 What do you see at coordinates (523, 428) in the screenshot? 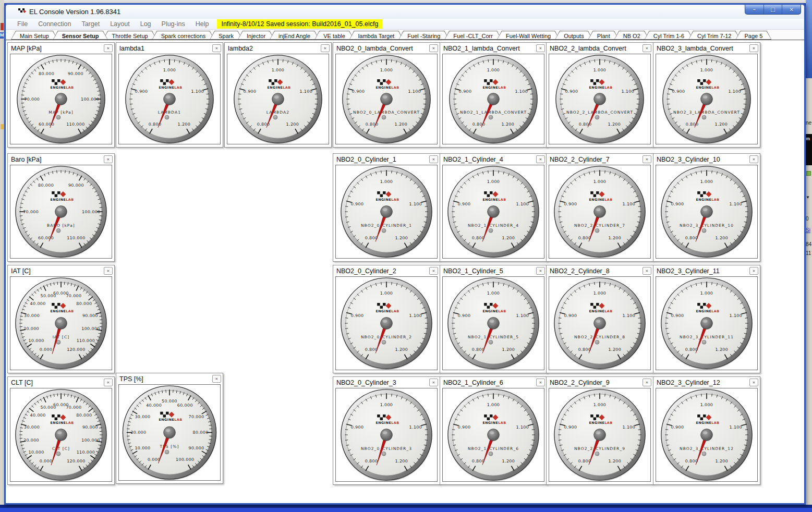
I see `svg-text: 1.100` at bounding box center [523, 428].